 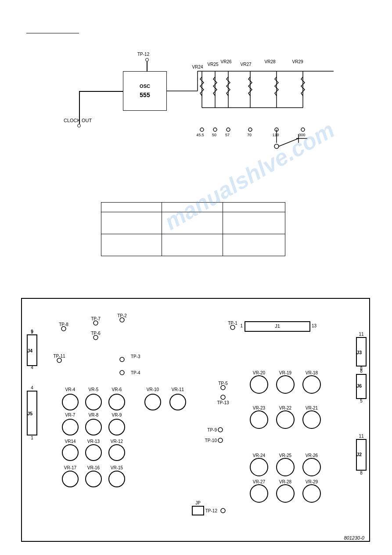 I want to click on svg-text: 300, so click(x=302, y=135).